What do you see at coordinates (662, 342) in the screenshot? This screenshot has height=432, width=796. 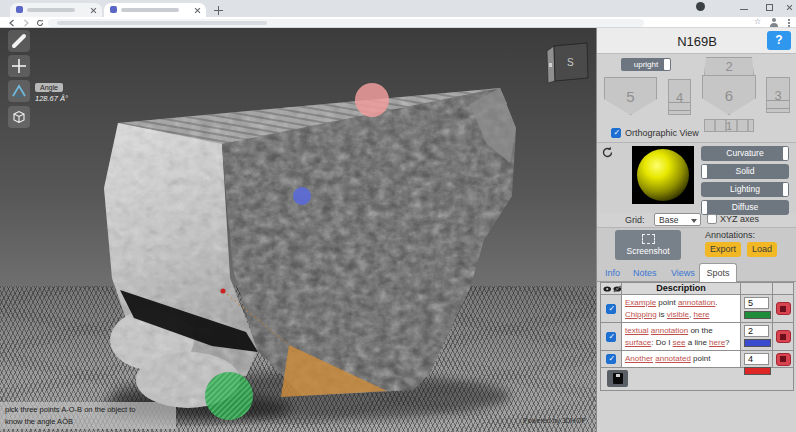 I see `description-text: : Do I` at bounding box center [662, 342].